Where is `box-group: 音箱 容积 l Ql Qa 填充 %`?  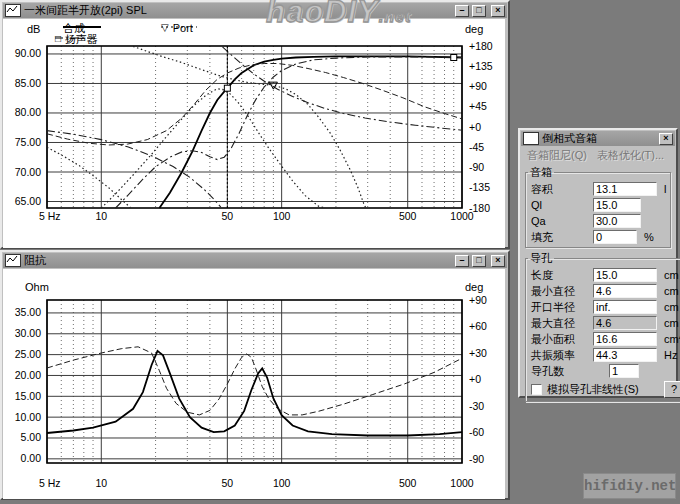
box-group: 音箱 容积 l Ql Qa 填充 % is located at coordinates (598, 206).